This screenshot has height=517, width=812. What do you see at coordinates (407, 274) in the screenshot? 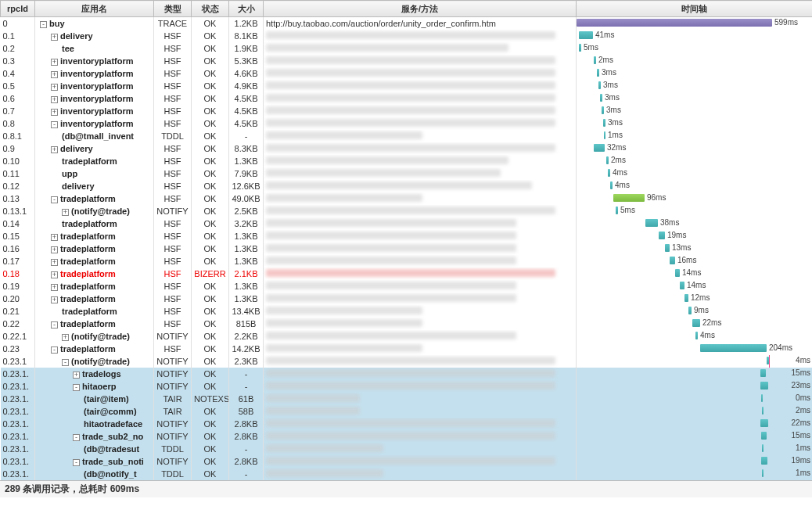
I see `table-row: 0.18+tradeplatformHSFBIZERR2.1KB14ms` at bounding box center [407, 274].